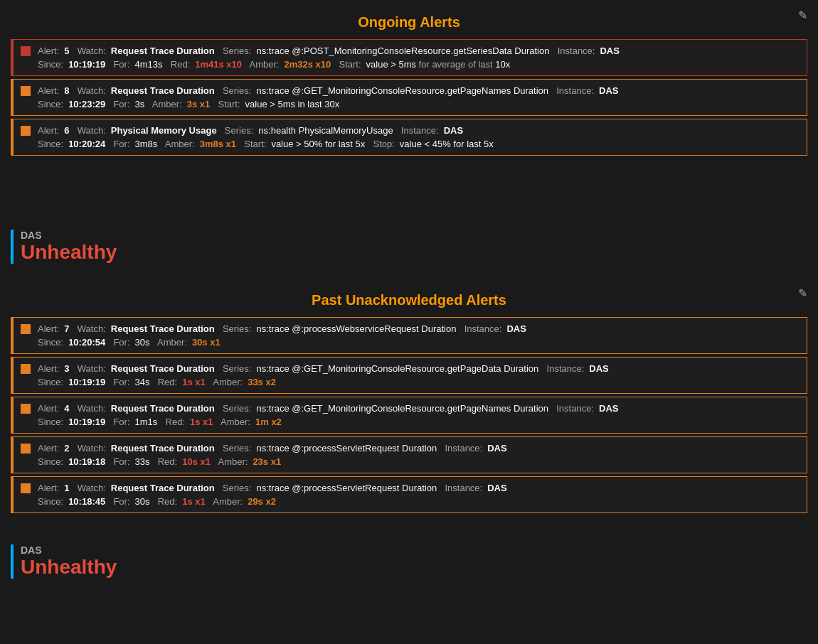 Image resolution: width=818 pixels, height=644 pixels. Describe the element at coordinates (147, 422) in the screenshot. I see `for-value: 1m1s` at that location.